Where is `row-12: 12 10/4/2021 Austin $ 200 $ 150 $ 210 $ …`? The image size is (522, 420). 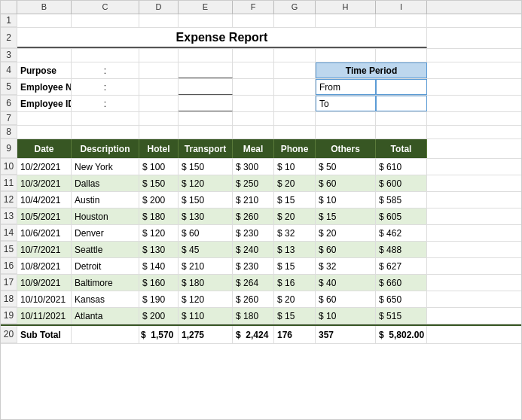 row-12: 12 10/4/2021 Austin $ 200 $ 150 $ 210 $ … is located at coordinates (261, 200).